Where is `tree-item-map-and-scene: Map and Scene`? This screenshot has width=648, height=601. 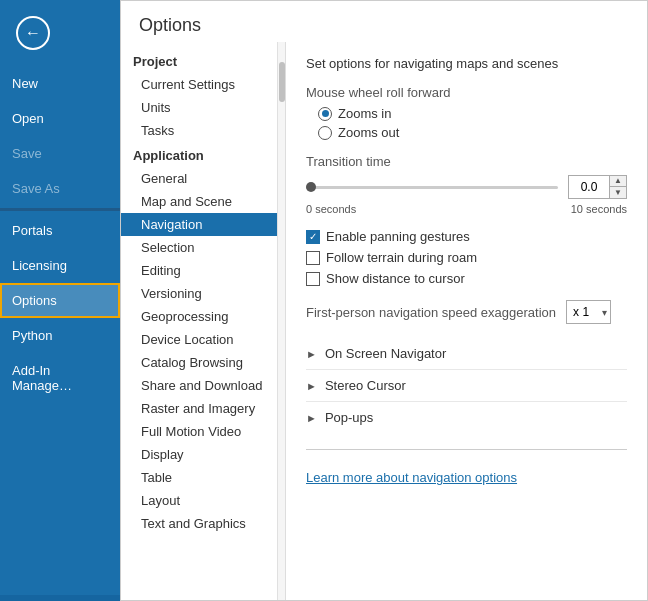 tree-item-map-and-scene: Map and Scene is located at coordinates (203, 202).